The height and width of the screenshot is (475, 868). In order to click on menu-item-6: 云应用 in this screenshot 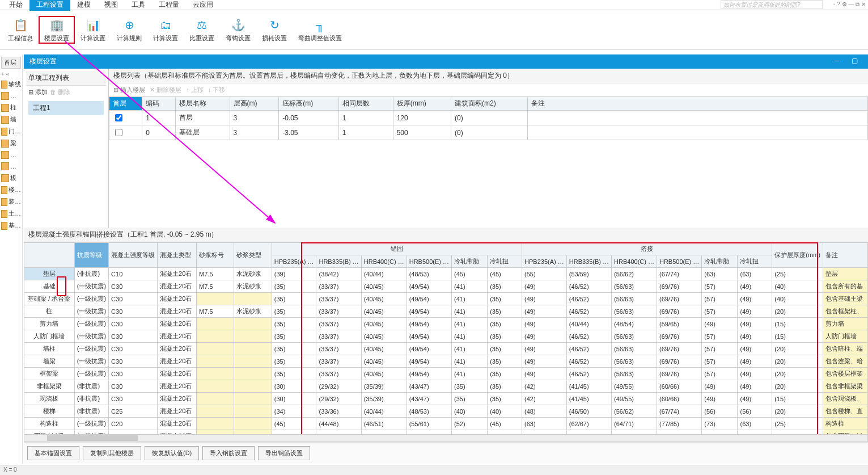, I will do `click(203, 6)`.